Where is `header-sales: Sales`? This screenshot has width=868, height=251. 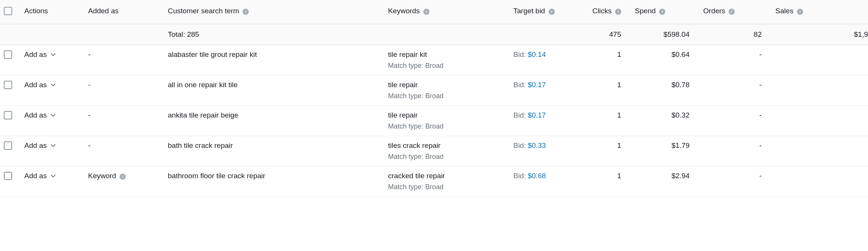 header-sales: Sales is located at coordinates (784, 11).